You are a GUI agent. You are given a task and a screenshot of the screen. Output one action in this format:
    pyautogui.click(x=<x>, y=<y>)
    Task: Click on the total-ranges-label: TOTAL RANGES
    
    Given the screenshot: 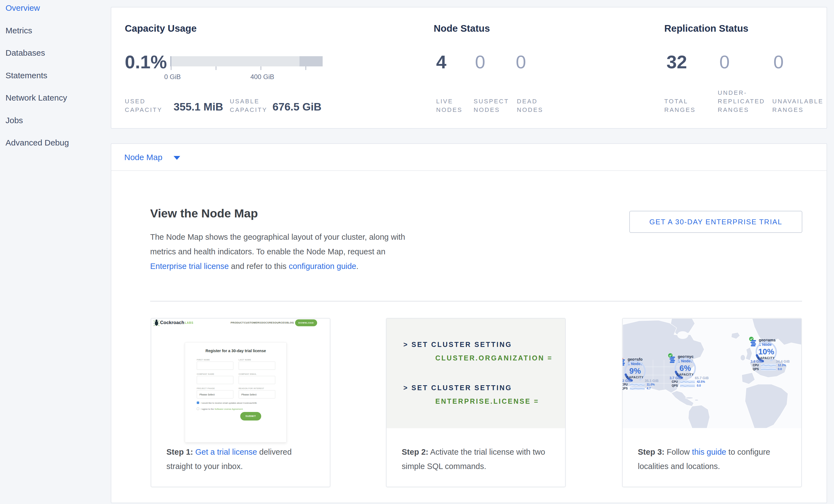 What is the action you would take?
    pyautogui.click(x=682, y=106)
    